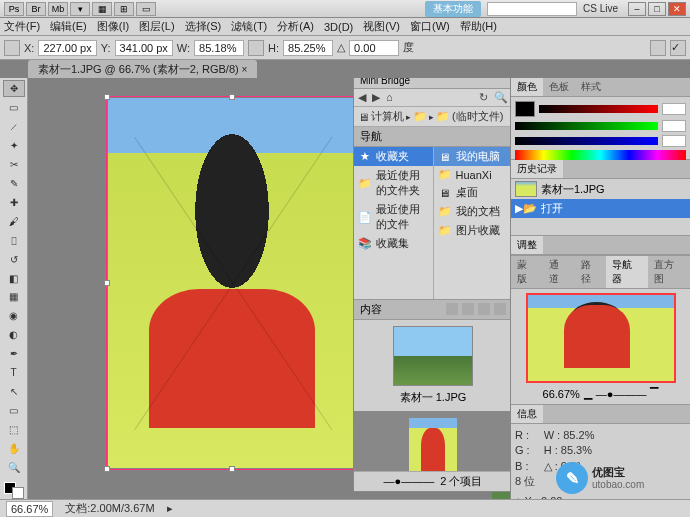 This screenshot has width=690, height=517. What do you see at coordinates (591, 87) in the screenshot?
I see `tab-styles: 样式` at bounding box center [591, 87].